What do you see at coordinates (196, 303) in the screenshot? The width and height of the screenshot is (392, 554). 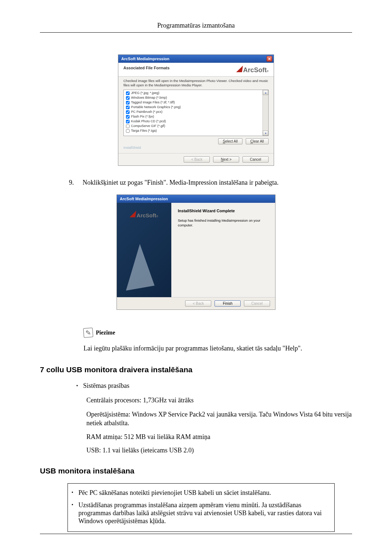 I see `dialog2-footer: < Back Finish Cancel` at bounding box center [196, 303].